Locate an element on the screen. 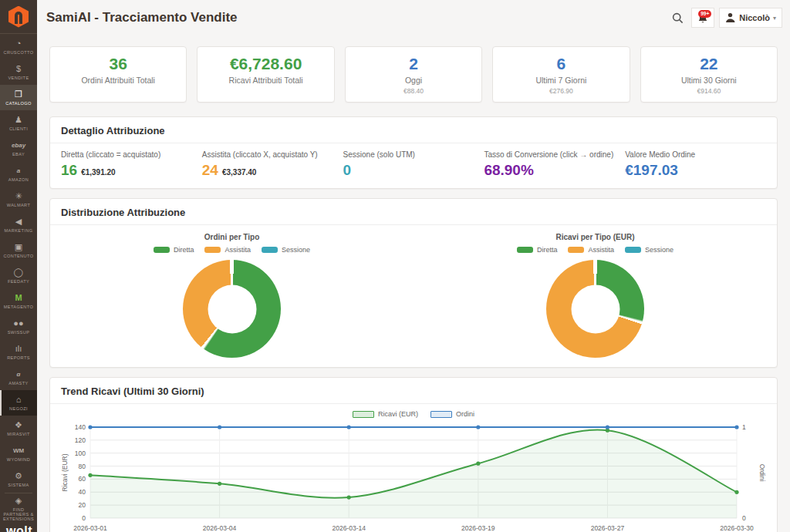 The image size is (790, 532). feedaty-hexagon-icon: ◯ is located at coordinates (19, 273).